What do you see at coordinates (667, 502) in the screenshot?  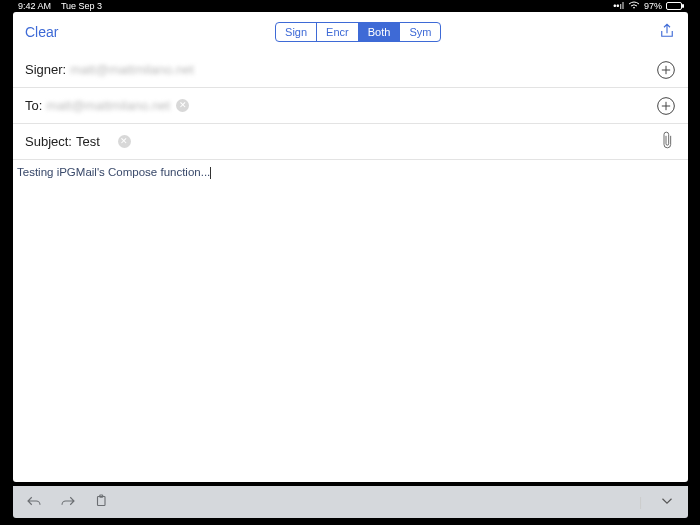 I see `collapse-keyboard-button` at bounding box center [667, 502].